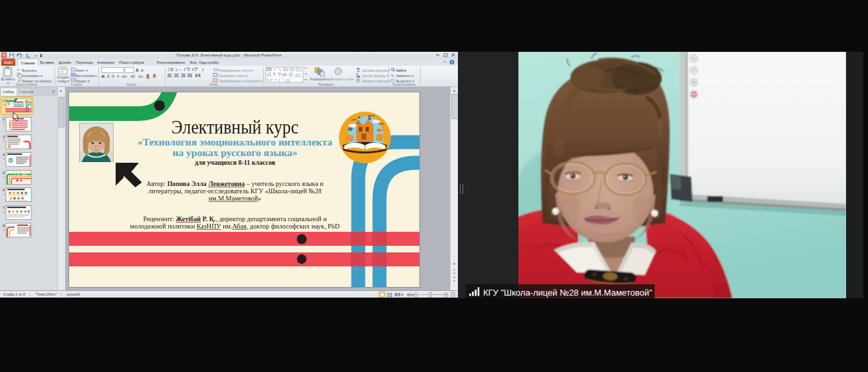 This screenshot has width=868, height=372. Describe the element at coordinates (125, 76) in the screenshot. I see `svg-text: abc` at that location.